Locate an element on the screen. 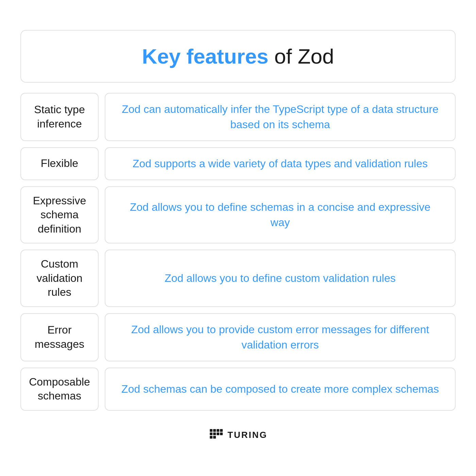 The image size is (476, 476). footer-brand: TURING is located at coordinates (248, 435).